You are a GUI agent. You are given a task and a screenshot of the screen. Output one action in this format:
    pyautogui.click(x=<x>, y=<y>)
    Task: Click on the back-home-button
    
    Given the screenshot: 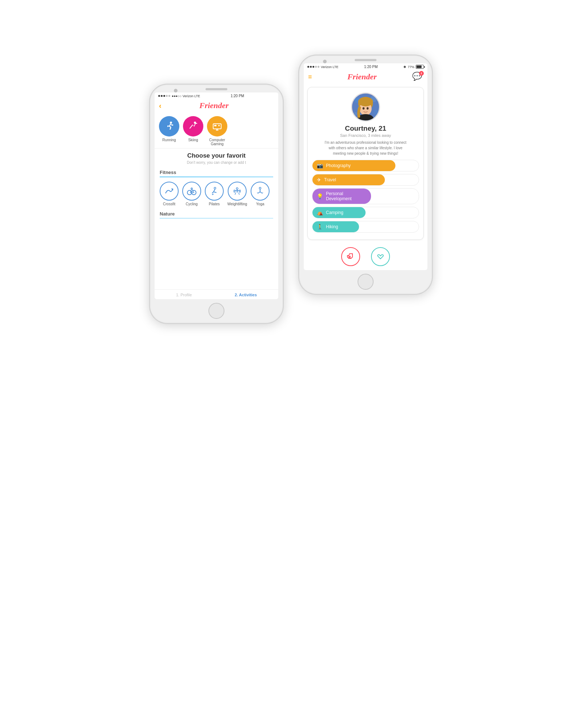 What is the action you would take?
    pyautogui.click(x=216, y=311)
    